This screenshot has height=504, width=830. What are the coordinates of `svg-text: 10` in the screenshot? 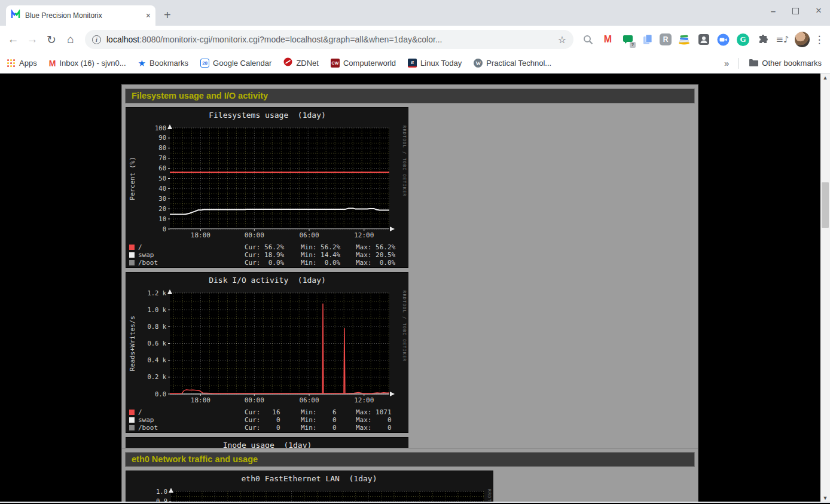 It's located at (163, 219).